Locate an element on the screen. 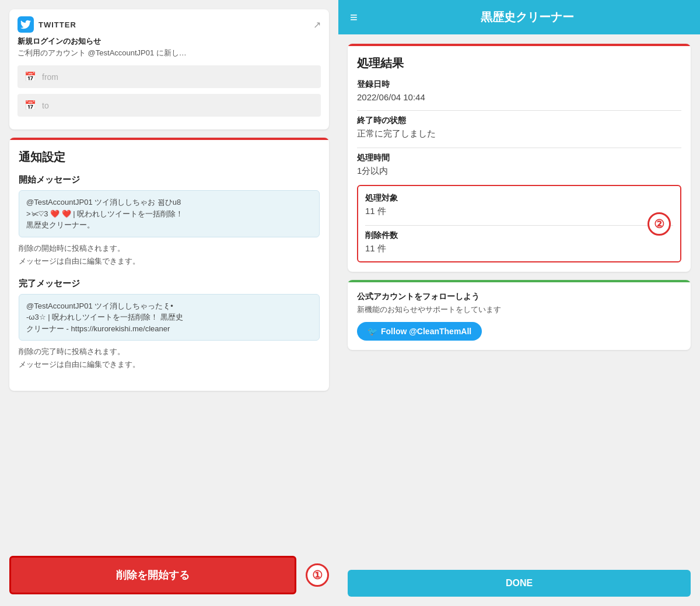  calendar-icon-from: 📅 is located at coordinates (30, 77).